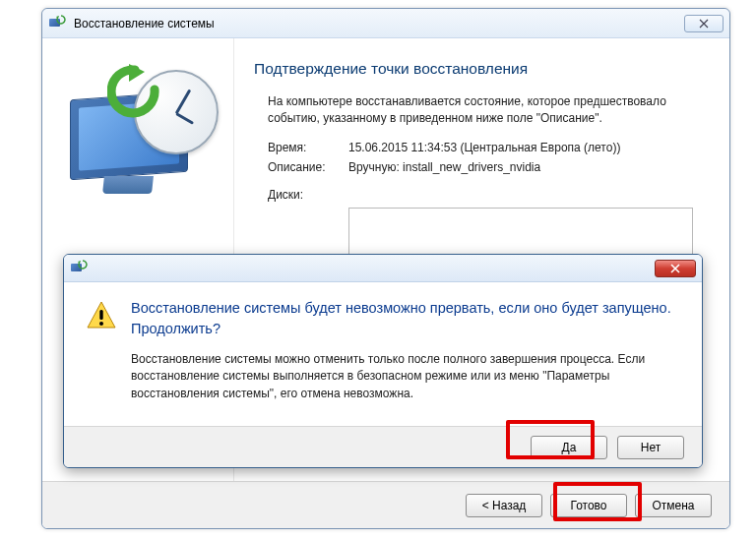 Image resolution: width=756 pixels, height=539 pixels. What do you see at coordinates (504, 506) in the screenshot?
I see `back-button: < Назад` at bounding box center [504, 506].